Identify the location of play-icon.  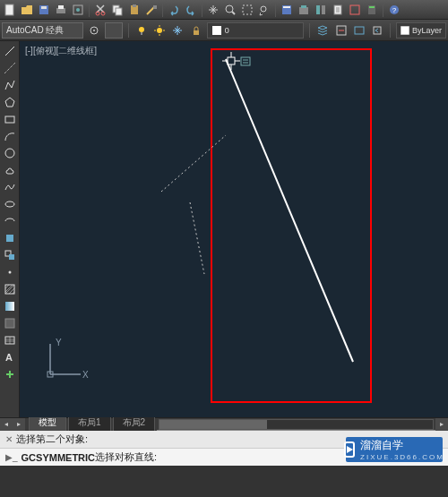
(349, 450).